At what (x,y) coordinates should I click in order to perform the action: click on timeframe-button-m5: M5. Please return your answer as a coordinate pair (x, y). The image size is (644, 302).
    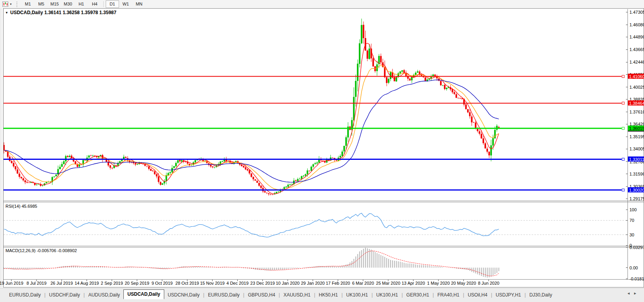
    Looking at the image, I should click on (41, 4).